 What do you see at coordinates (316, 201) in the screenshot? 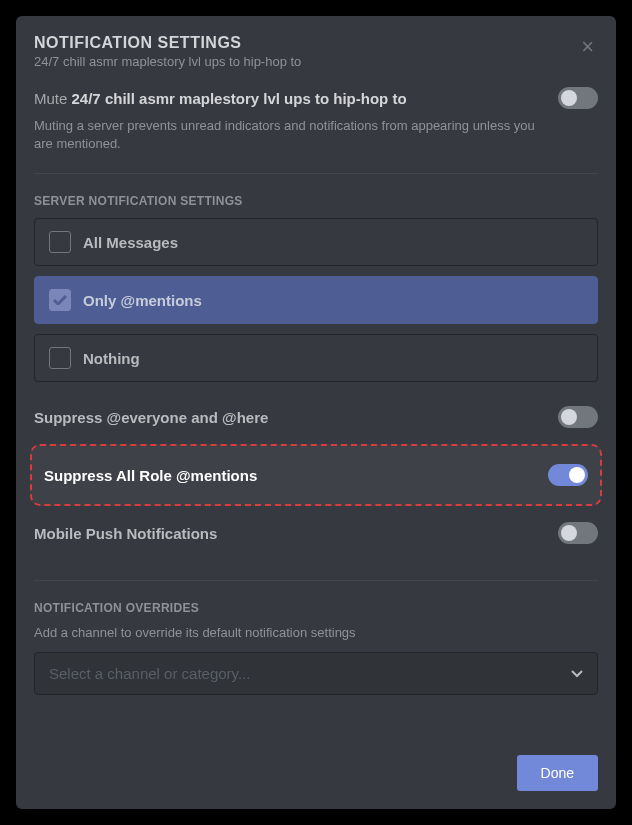
I see `server-notification-settings-label: SERVER NOTIFICATION SETTINGS` at bounding box center [316, 201].